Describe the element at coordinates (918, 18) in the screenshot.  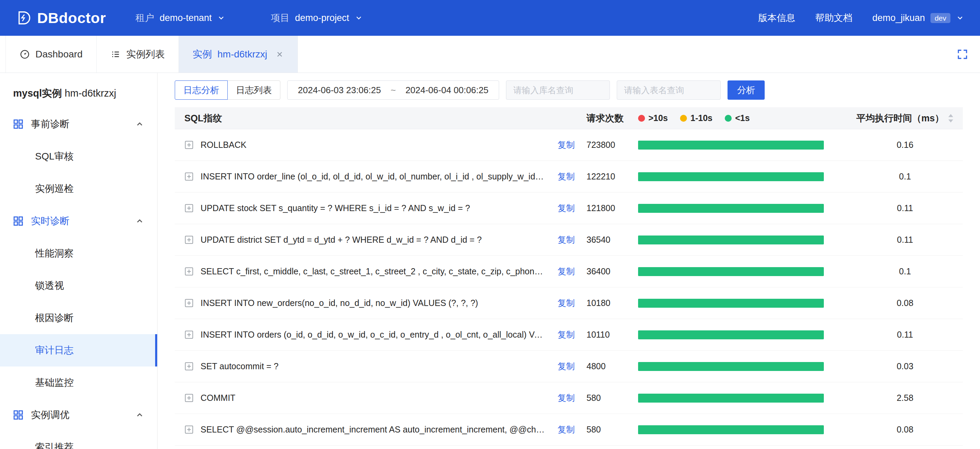
I see `user-menu: demo_jikuan dev` at that location.